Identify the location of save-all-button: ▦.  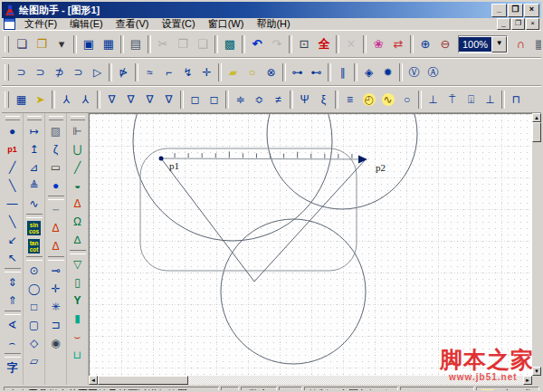
(109, 44).